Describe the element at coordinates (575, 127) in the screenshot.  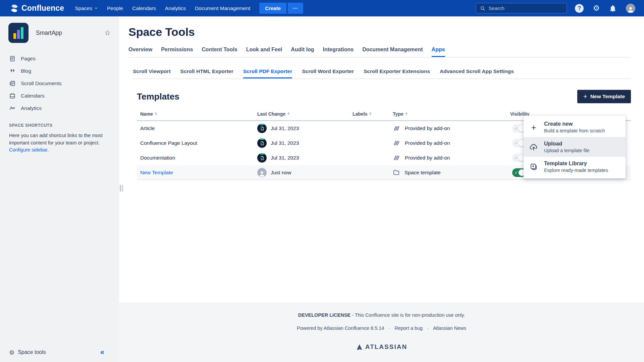
I see `menu-item-create-new: + Create new Build a template from scrat…` at that location.